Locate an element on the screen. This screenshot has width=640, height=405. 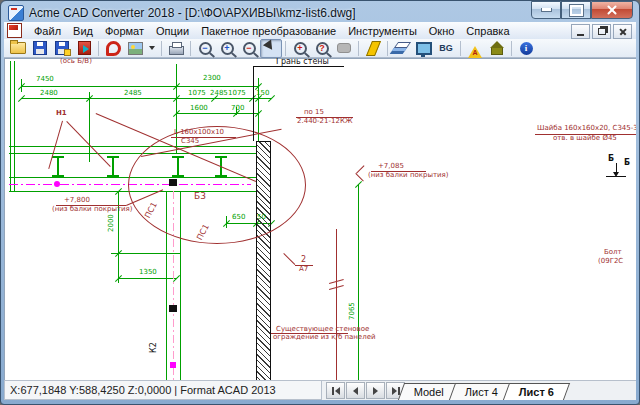
font-settings-button: A is located at coordinates (475, 48).